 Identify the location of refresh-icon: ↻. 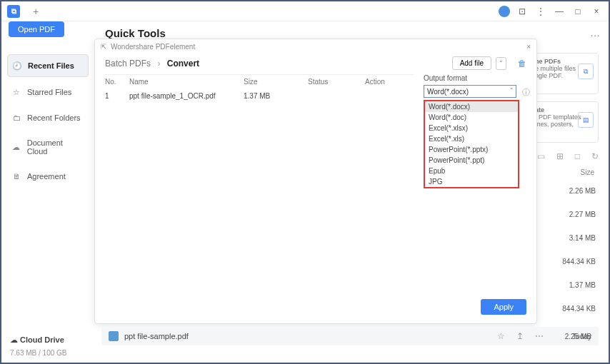
(595, 156).